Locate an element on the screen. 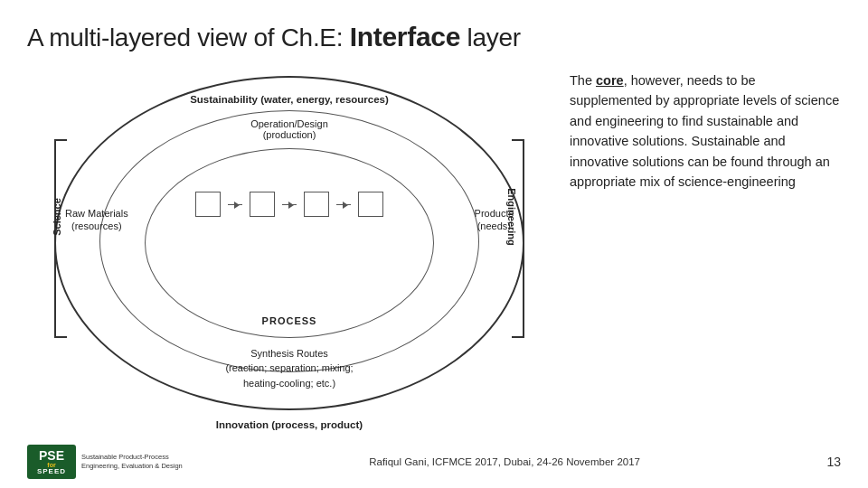  footer-logo-area: PSE for SPEED Sustainable Product-Proces… is located at coordinates (105, 462).